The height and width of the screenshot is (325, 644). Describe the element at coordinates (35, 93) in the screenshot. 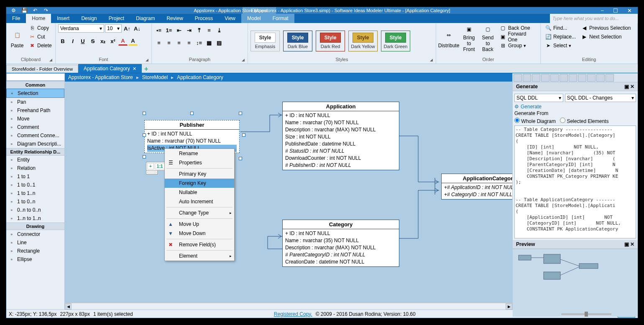

I see `tool-selection: ▫Selection` at that location.